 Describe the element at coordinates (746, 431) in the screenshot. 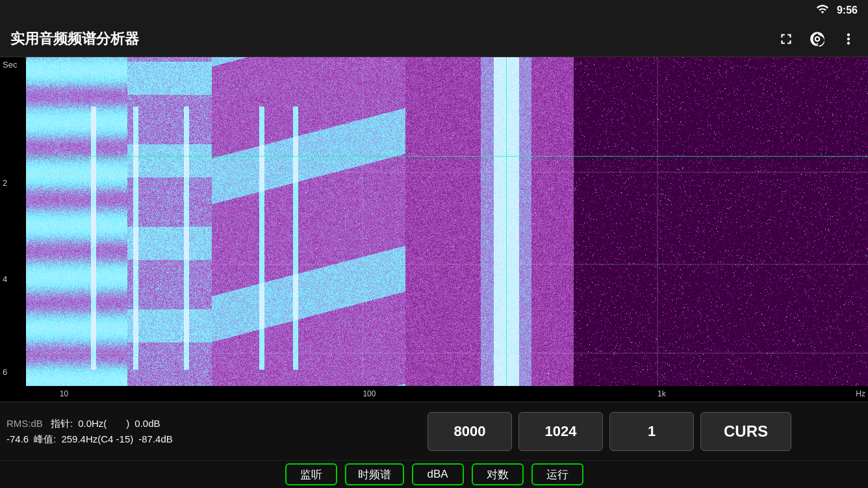

I see `curs-button: CURS` at that location.